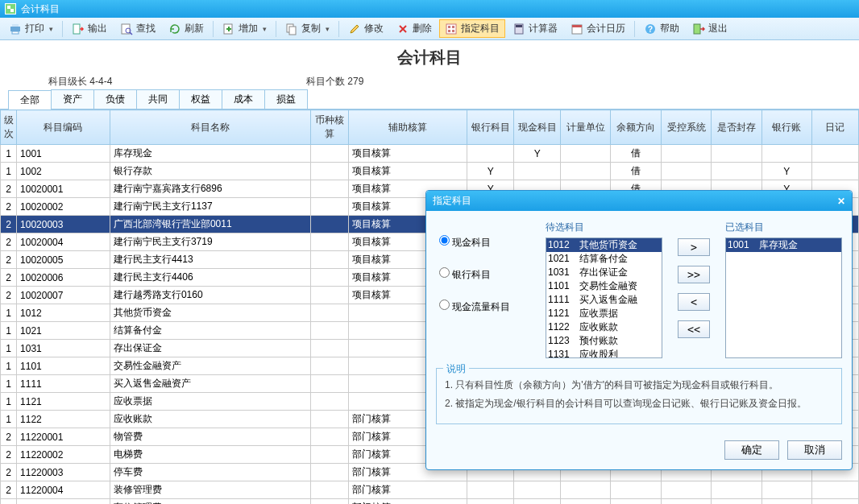 This screenshot has width=859, height=504. I want to click on help-icon: ?, so click(650, 29).